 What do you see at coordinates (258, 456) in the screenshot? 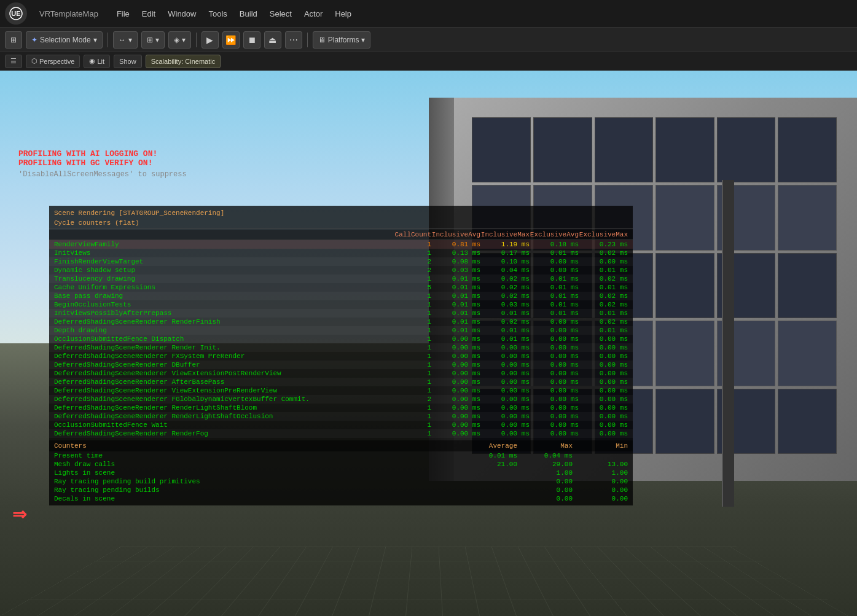
I see `counter-name: Present time` at bounding box center [258, 456].